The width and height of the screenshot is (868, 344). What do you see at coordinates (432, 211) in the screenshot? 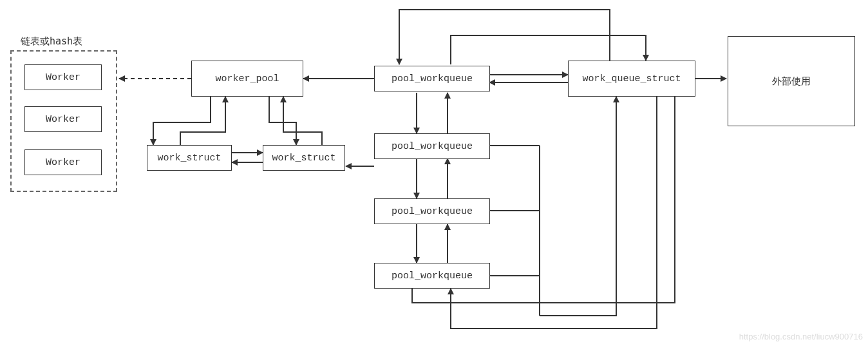
I see `pool-workqueue-3: pool_workqueue` at bounding box center [432, 211].